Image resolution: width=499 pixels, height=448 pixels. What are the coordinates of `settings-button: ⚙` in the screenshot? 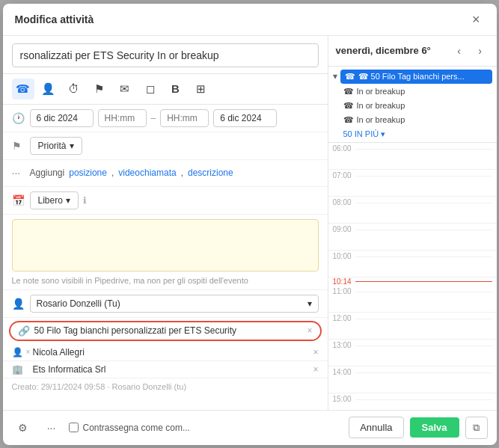 It's located at (23, 428).